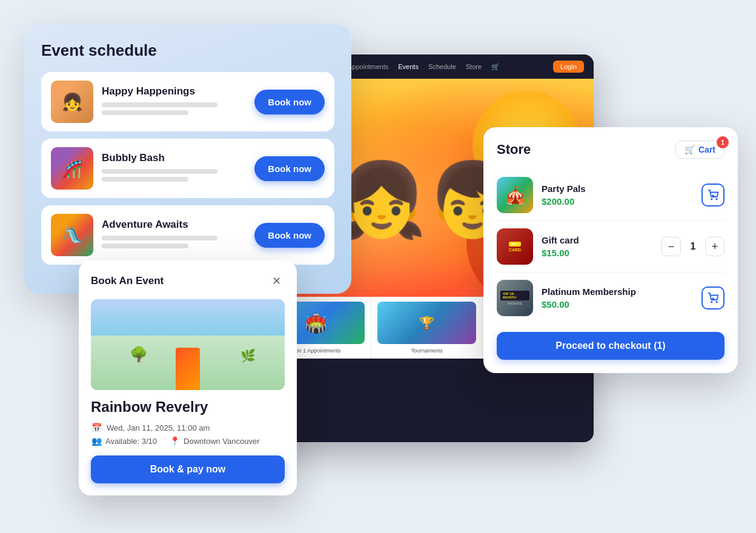  What do you see at coordinates (188, 235) in the screenshot?
I see `event-item-adventure-awaits: 🛝 Adventure Awaits Book now` at bounding box center [188, 235].